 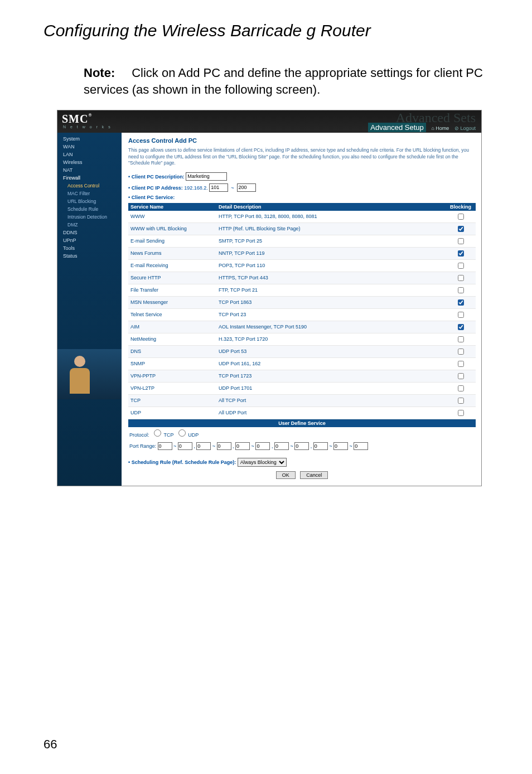 I want to click on nav-ddns: DDNS, so click(x=89, y=233).